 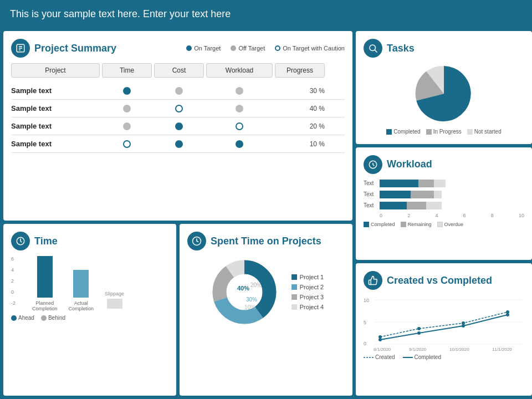 I want to click on wl-completed-label: Completed, so click(x=383, y=224).